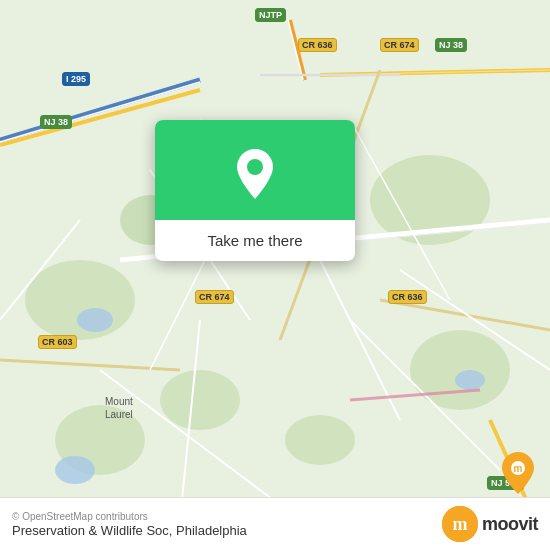  What do you see at coordinates (275, 524) in the screenshot?
I see `bottom-bar: © OpenStreetMap contributors Preservatio…` at bounding box center [275, 524].